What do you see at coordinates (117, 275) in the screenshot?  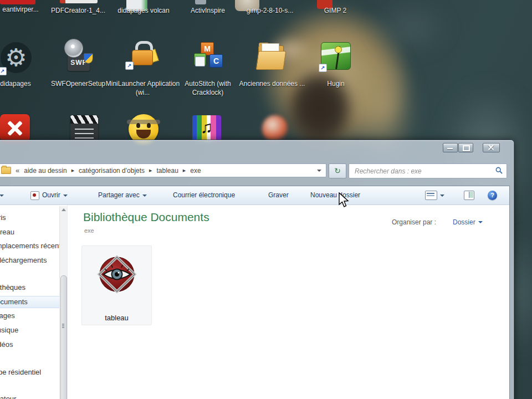 I see `tableau-eye-icon` at bounding box center [117, 275].